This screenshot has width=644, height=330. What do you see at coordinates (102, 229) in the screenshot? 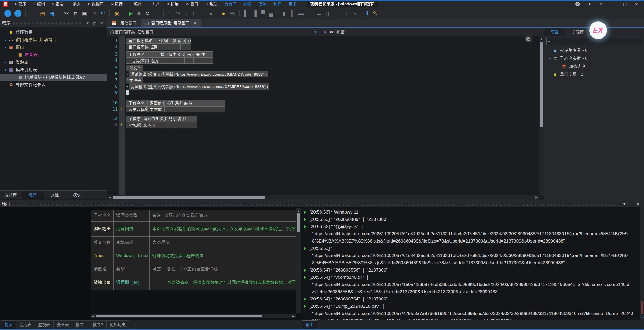
I see `doc-cell: 调试输出` at bounding box center [102, 229].